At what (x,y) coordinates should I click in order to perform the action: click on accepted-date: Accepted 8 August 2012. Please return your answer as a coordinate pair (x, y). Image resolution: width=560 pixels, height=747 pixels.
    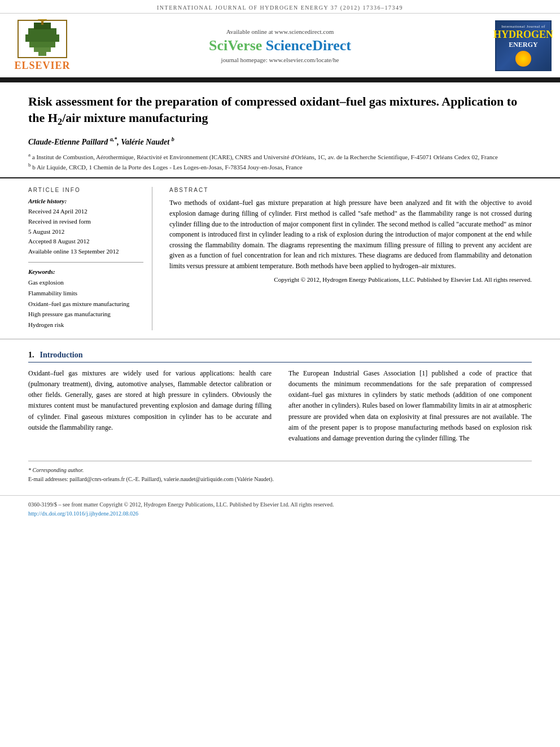
    Looking at the image, I should click on (86, 242).